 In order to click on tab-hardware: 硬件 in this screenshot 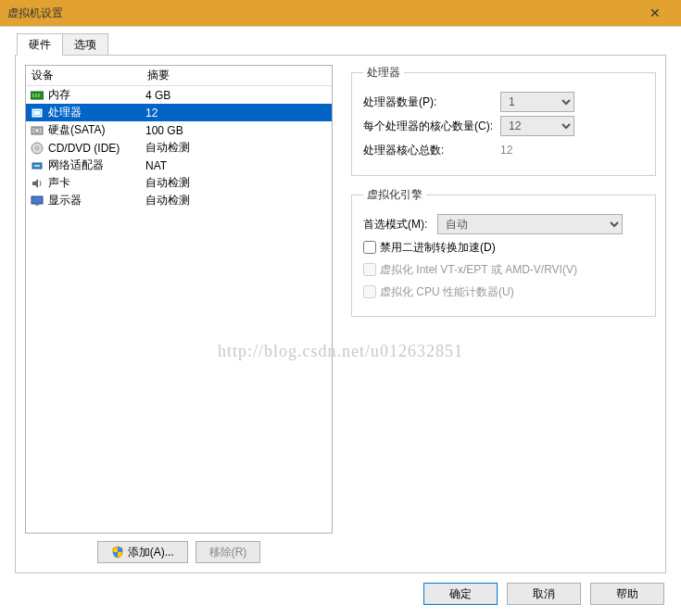, I will do `click(40, 44)`.